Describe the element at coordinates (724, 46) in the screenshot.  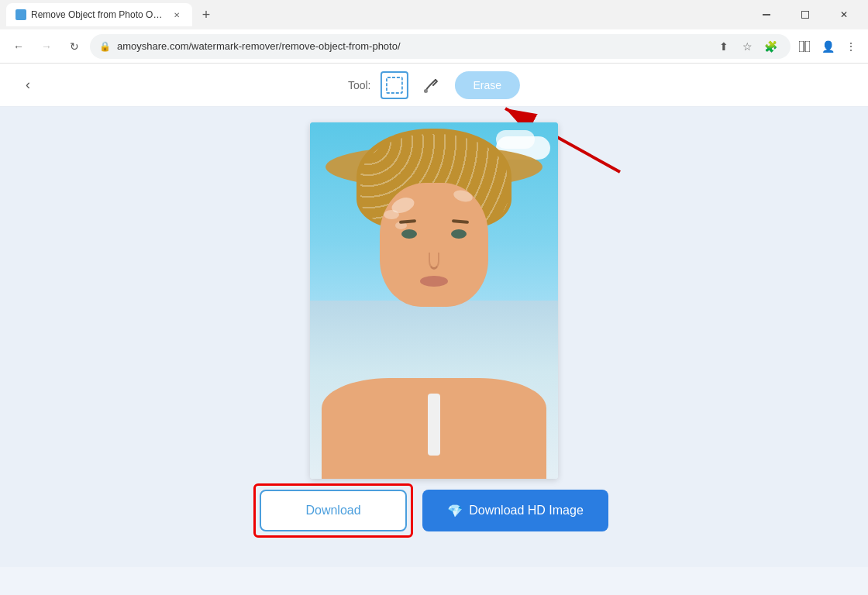
I see `share-icon: ⬆` at that location.